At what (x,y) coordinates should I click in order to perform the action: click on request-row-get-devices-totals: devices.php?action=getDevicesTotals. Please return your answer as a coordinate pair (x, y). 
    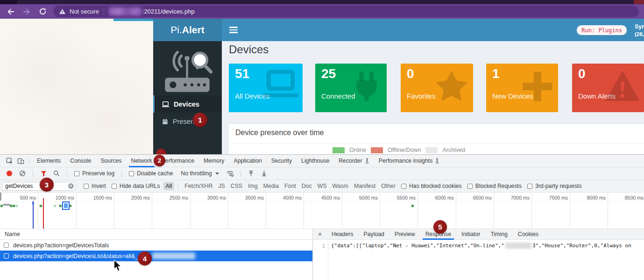
    Looking at the image, I should click on (156, 245).